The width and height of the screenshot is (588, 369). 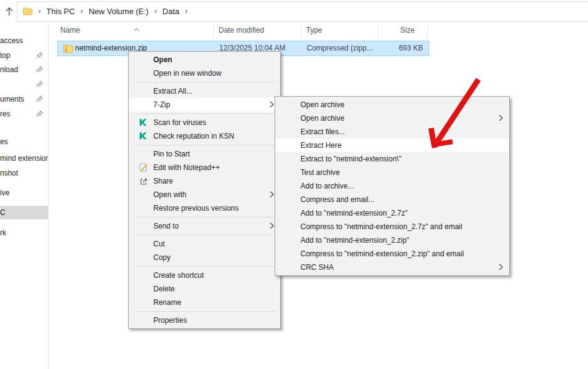 I want to click on menu-item-label: Scan for viruses, so click(x=180, y=123).